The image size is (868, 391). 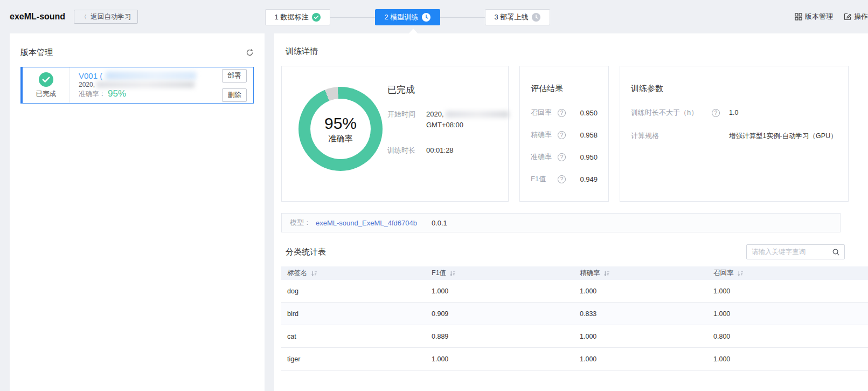 I want to click on column-label: 标签名, so click(x=297, y=273).